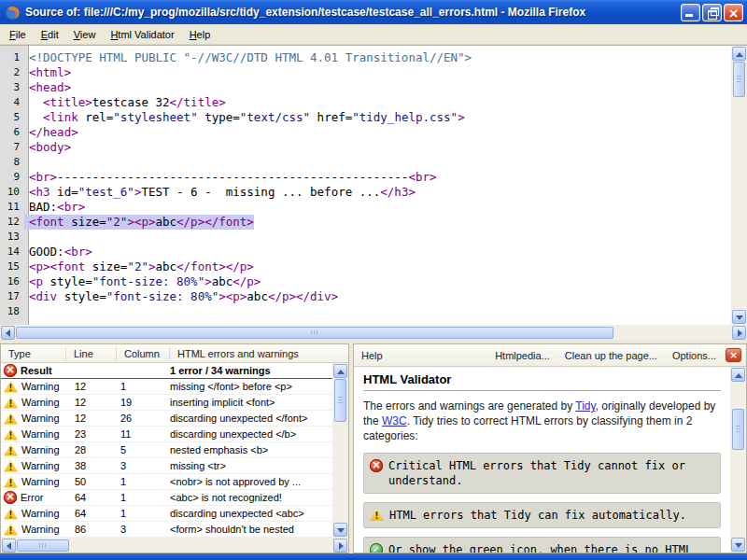 The image size is (747, 560). What do you see at coordinates (85, 35) in the screenshot?
I see `menu-item-view: View` at bounding box center [85, 35].